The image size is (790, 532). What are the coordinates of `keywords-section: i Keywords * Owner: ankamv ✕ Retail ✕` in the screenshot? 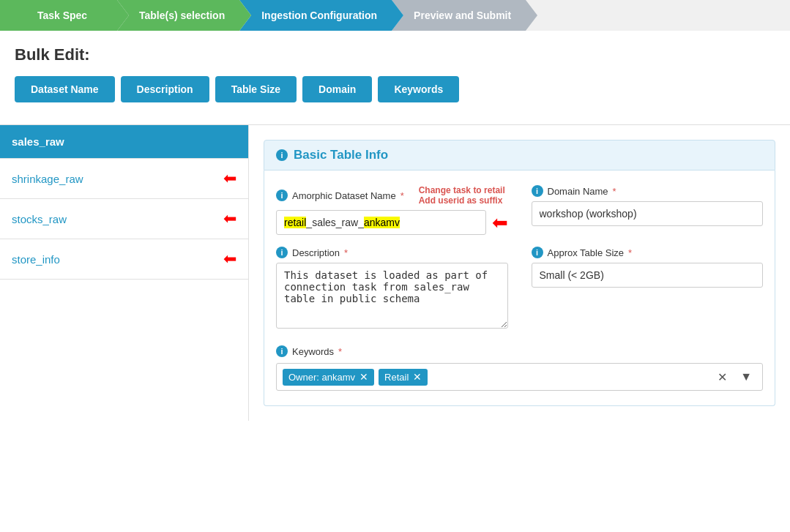 It's located at (520, 368).